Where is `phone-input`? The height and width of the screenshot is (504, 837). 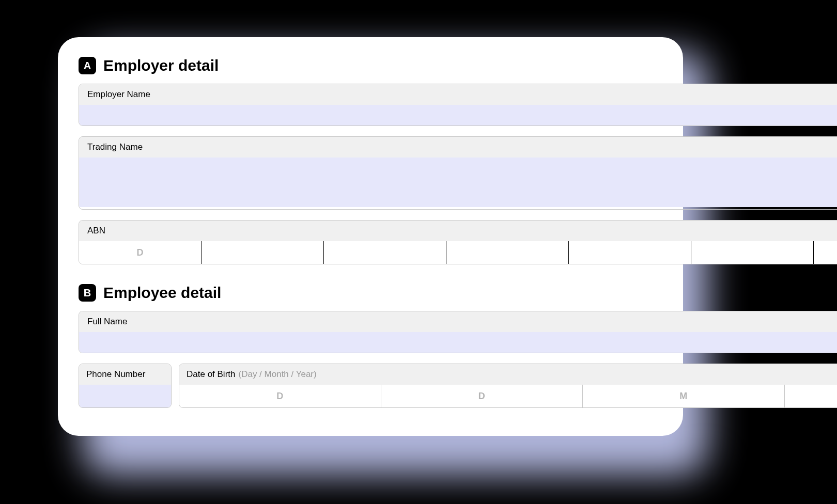
phone-input is located at coordinates (125, 396).